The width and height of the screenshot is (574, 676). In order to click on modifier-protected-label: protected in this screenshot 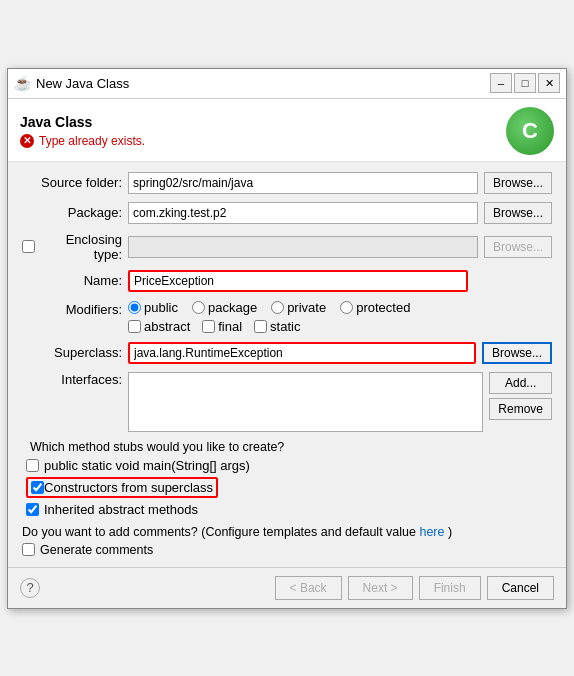, I will do `click(383, 308)`.